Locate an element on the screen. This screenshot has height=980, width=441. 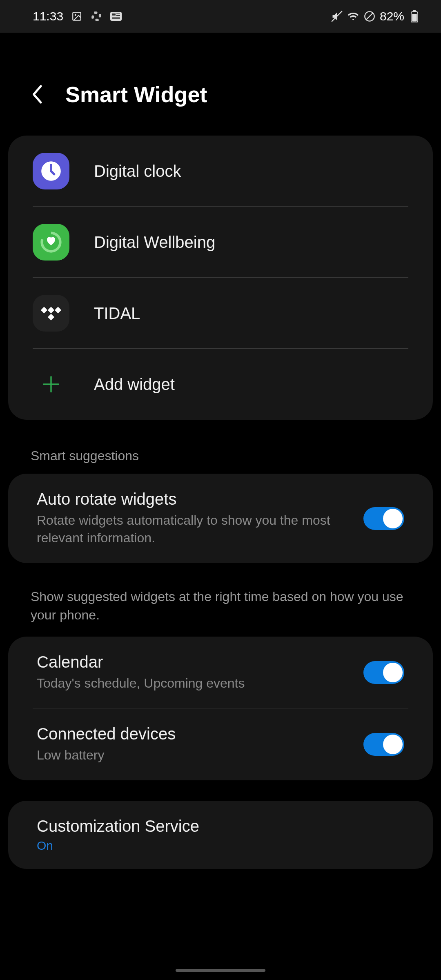
setting-connected-devices: Connected devices Low battery is located at coordinates (220, 744).